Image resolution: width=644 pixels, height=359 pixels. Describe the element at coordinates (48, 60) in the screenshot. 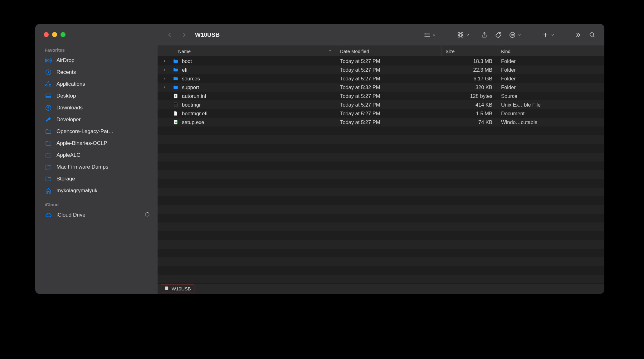

I see `airdrop-icon` at that location.